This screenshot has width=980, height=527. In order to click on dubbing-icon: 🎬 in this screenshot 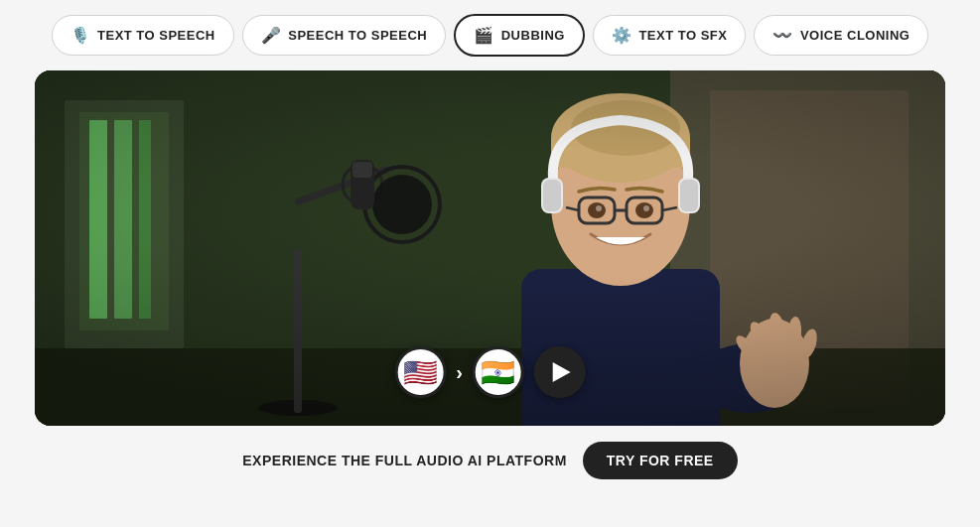, I will do `click(485, 36)`.